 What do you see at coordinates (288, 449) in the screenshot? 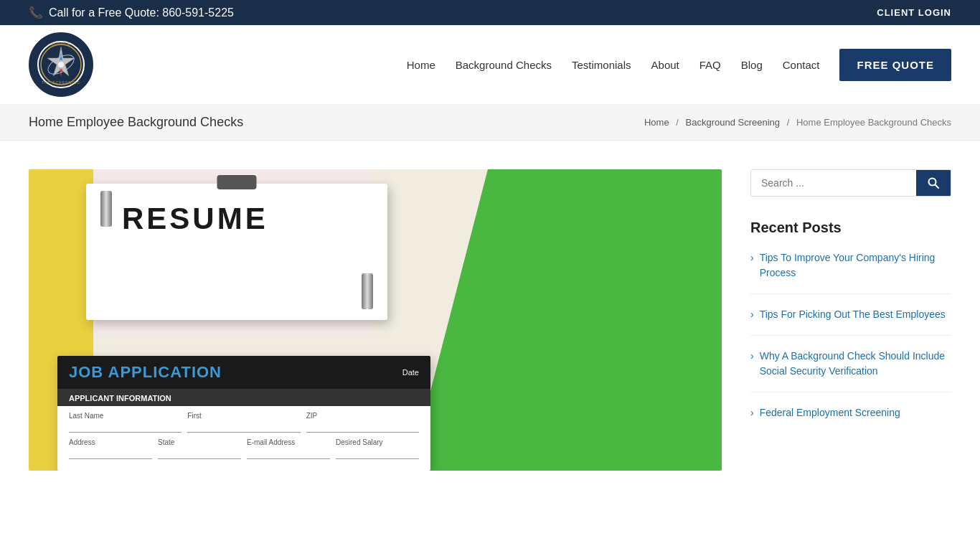
I see `field-email: E-mail Address` at bounding box center [288, 449].